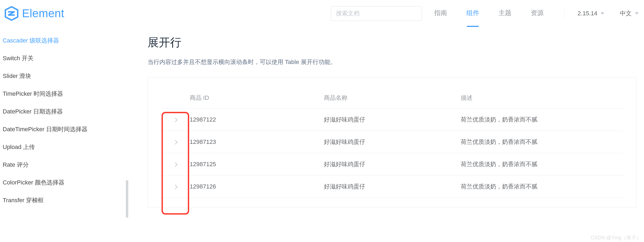 The image size is (644, 242). What do you see at coordinates (66, 58) in the screenshot?
I see `sidebar-item-switch: Switch 开关` at bounding box center [66, 58].